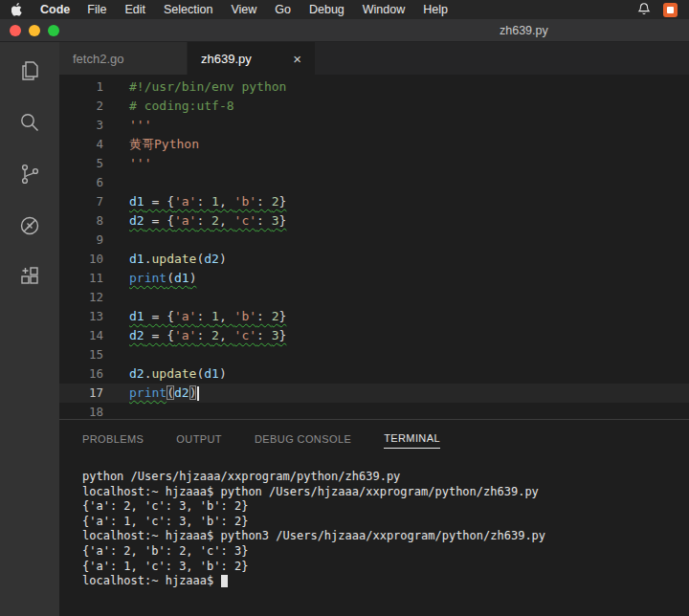 This screenshot has width=689, height=616. Describe the element at coordinates (344, 31) in the screenshot. I see `window-title-bar: zh639.py` at that location.